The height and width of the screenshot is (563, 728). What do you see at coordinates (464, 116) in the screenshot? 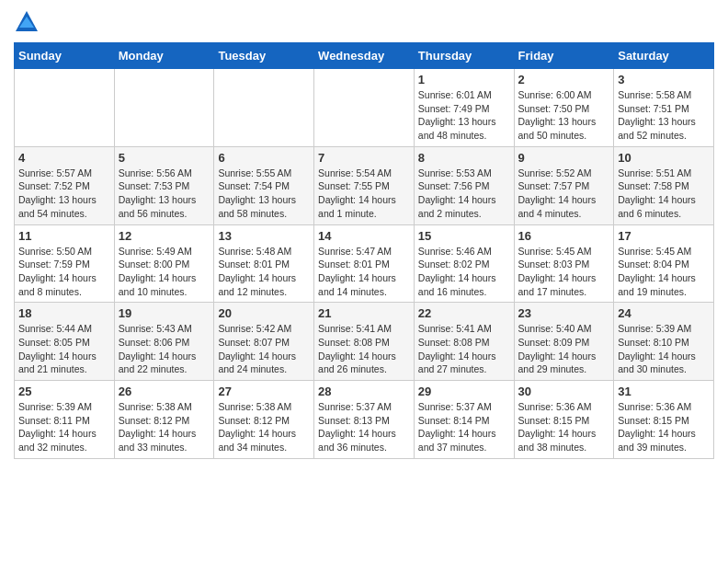
I see `day-detail: Sunrise: 6:01 AM Sunset: 7:49 PM Dayligh…` at bounding box center [464, 116].